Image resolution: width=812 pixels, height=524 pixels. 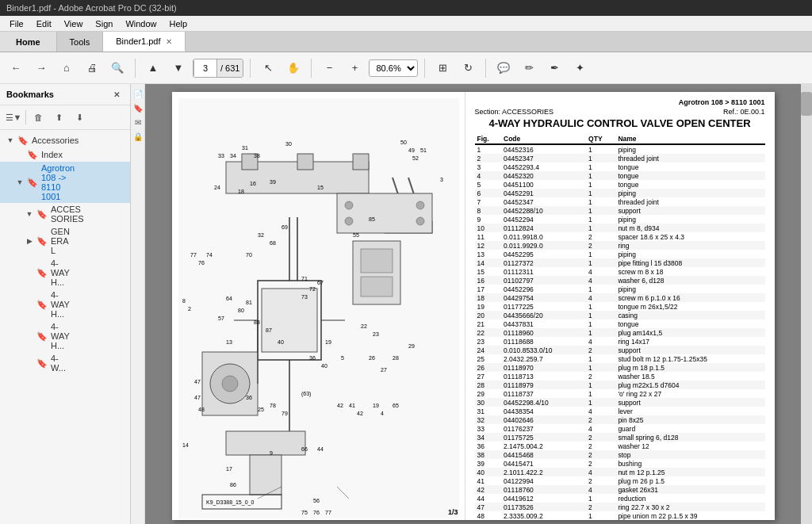 What do you see at coordinates (197, 398) in the screenshot?
I see `svg-text: 47` at bounding box center [197, 398].